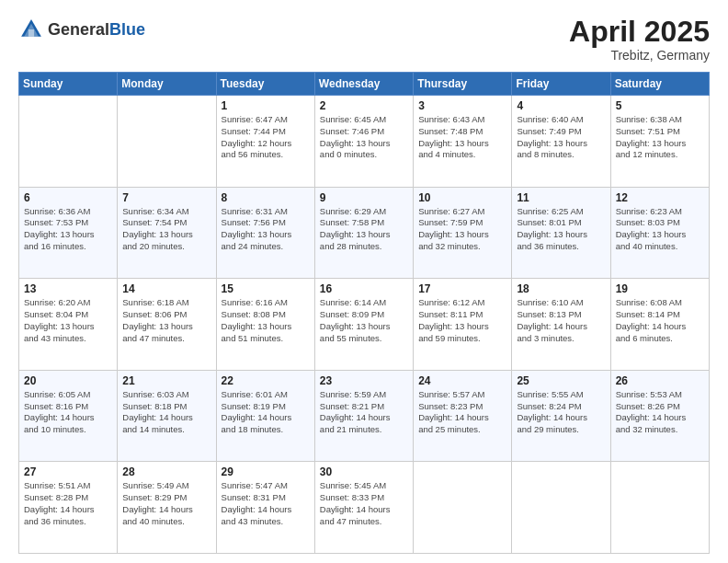 This screenshot has width=728, height=563. What do you see at coordinates (561, 106) in the screenshot?
I see `day-number: 4` at bounding box center [561, 106].